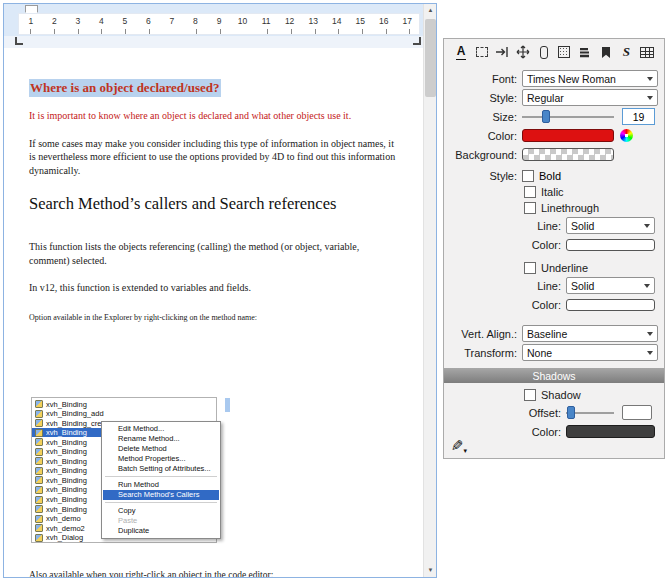 Image resolution: width=667 pixels, height=581 pixels. Describe the element at coordinates (606, 52) in the screenshot. I see `bookmark-icon` at that location.